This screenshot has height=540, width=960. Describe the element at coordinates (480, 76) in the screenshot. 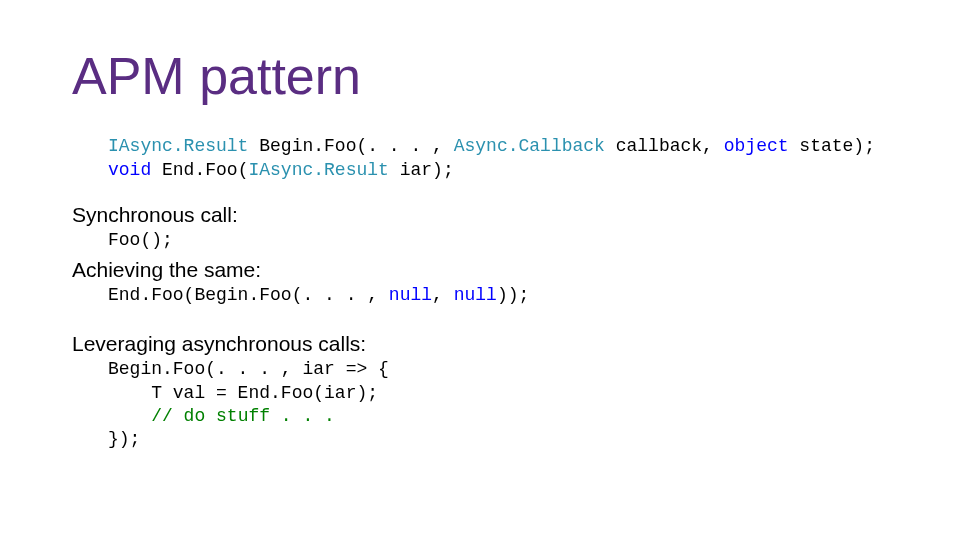

I see `slide-title: APM pattern` at that location.